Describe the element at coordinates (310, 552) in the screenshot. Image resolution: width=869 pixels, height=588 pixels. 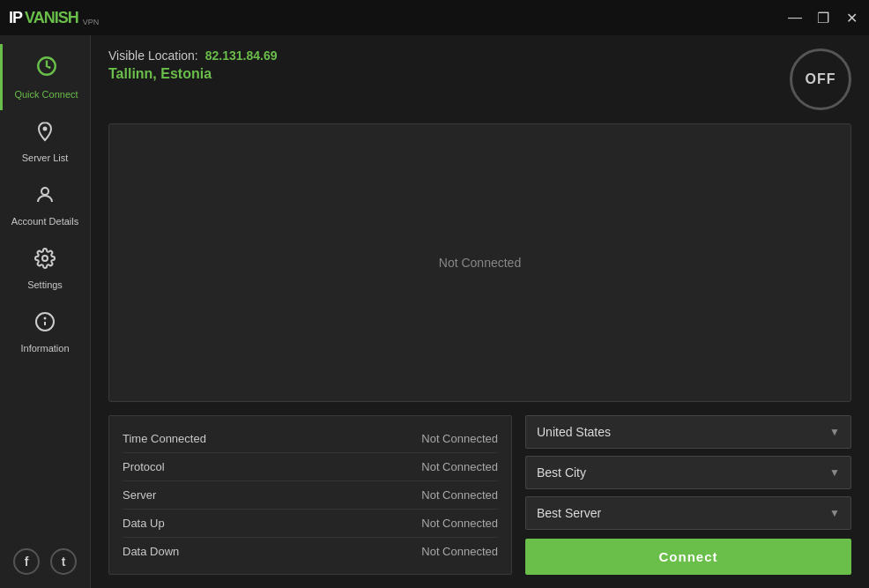
I see `stat-row-data-down: Data Down Not Connected` at that location.